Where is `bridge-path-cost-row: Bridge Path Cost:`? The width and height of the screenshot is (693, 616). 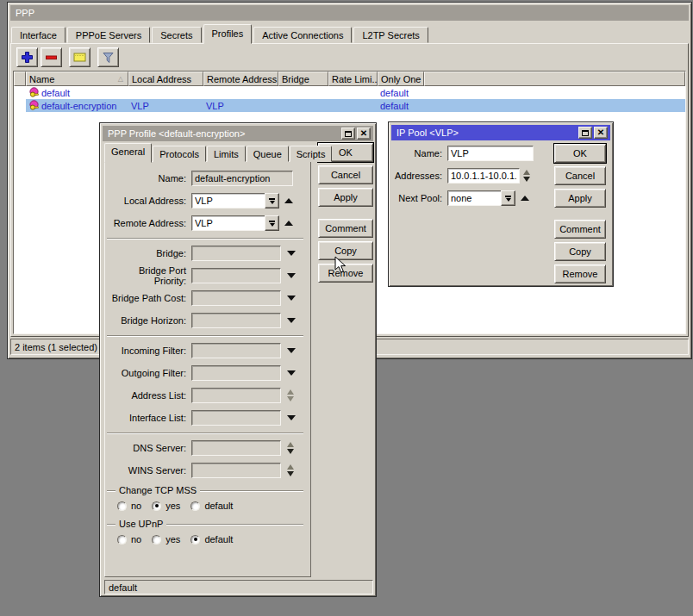
bridge-path-cost-row: Bridge Path Cost: is located at coordinates (208, 298).